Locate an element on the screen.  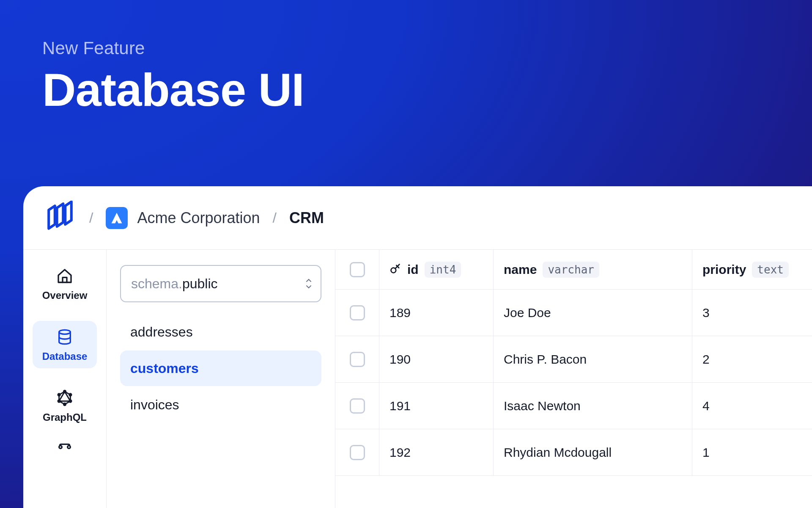
nav-item-label: GraphQL is located at coordinates (65, 417).